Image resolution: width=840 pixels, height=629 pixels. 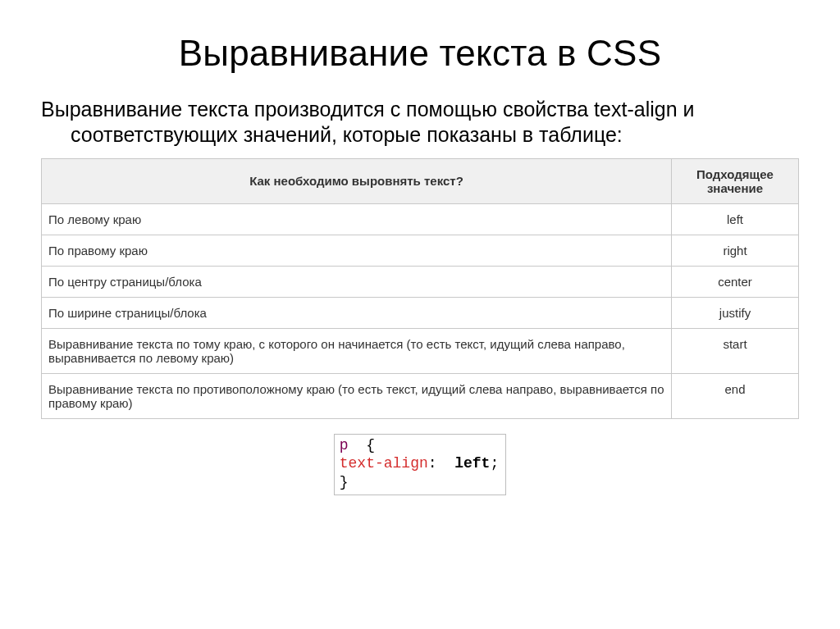 What do you see at coordinates (357, 312) in the screenshot?
I see `table-cell-desc: По ширине страницы/блока` at bounding box center [357, 312].